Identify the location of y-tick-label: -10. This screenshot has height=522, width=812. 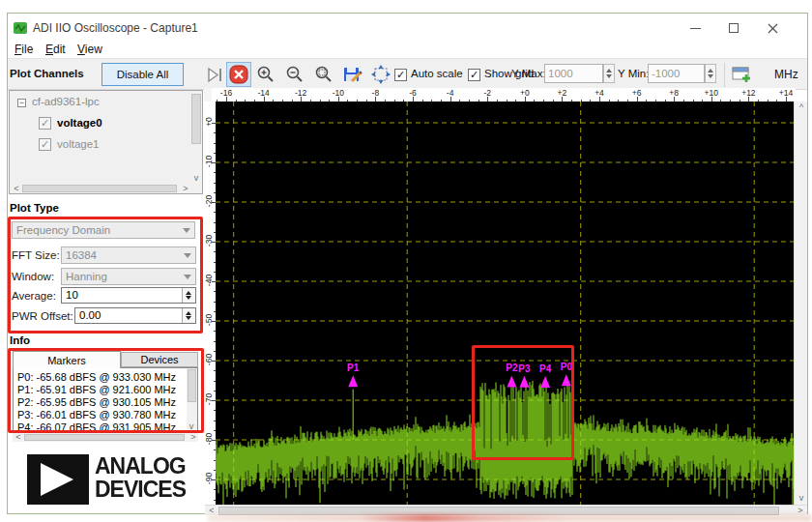
(209, 161).